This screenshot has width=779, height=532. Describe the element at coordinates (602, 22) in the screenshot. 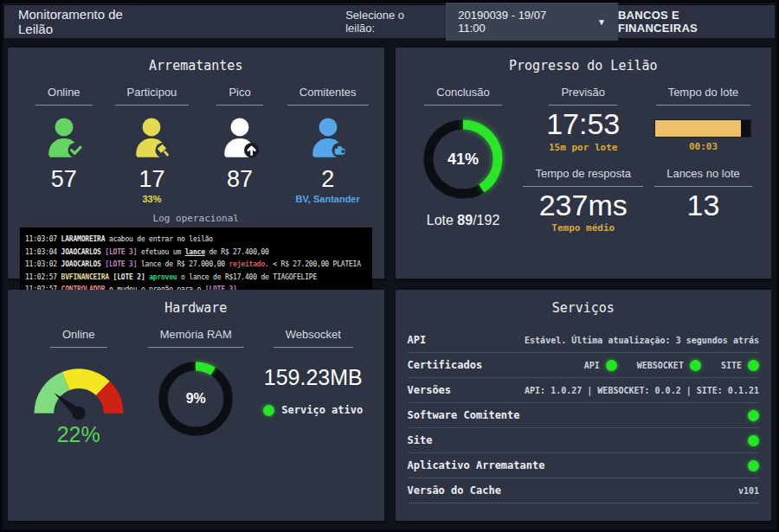

I see `chevron-down-icon: ▼` at that location.